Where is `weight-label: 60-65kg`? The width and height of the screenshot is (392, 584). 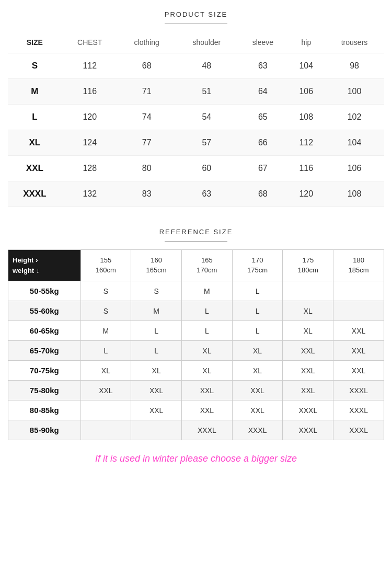 weight-label: 60-65kg is located at coordinates (45, 331).